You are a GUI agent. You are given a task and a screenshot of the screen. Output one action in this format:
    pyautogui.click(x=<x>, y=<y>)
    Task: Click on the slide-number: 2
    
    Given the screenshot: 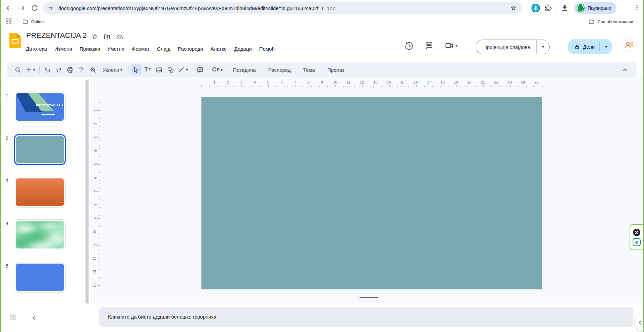 What is the action you would take?
    pyautogui.click(x=7, y=137)
    